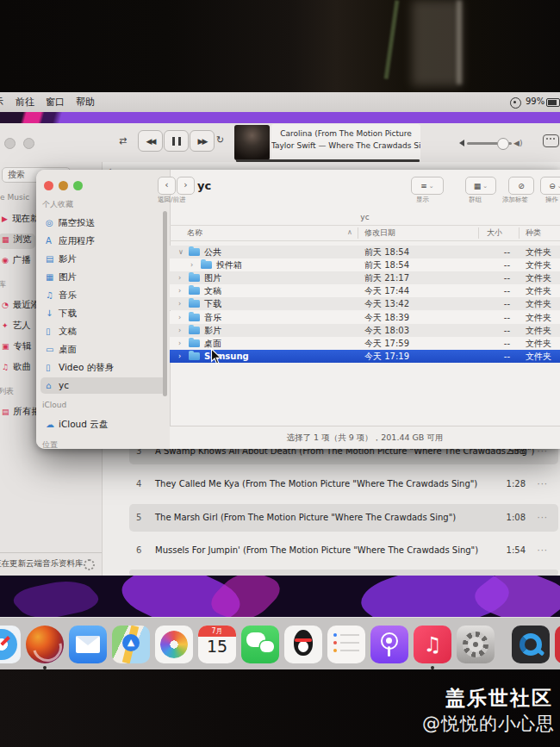 This screenshot has height=747, width=560. Describe the element at coordinates (103, 222) in the screenshot. I see `finder-sidebar-item-airdrop: ◎隔空投送` at that location.